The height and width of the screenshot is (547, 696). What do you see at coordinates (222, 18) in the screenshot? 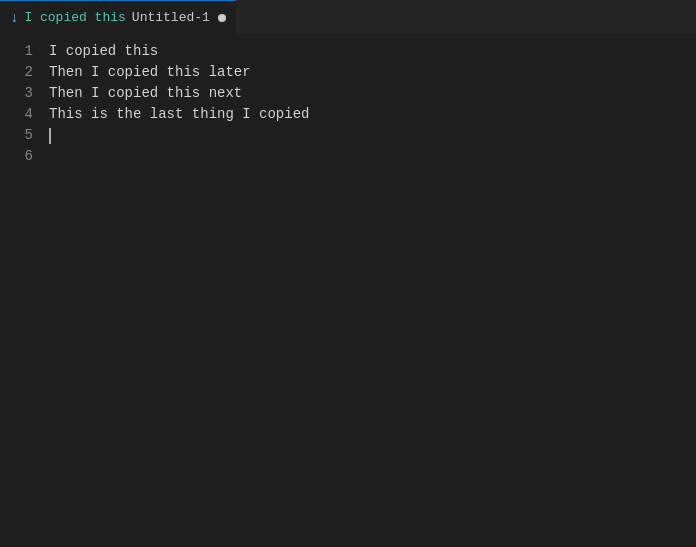
I see `tab-modified-dot` at bounding box center [222, 18].